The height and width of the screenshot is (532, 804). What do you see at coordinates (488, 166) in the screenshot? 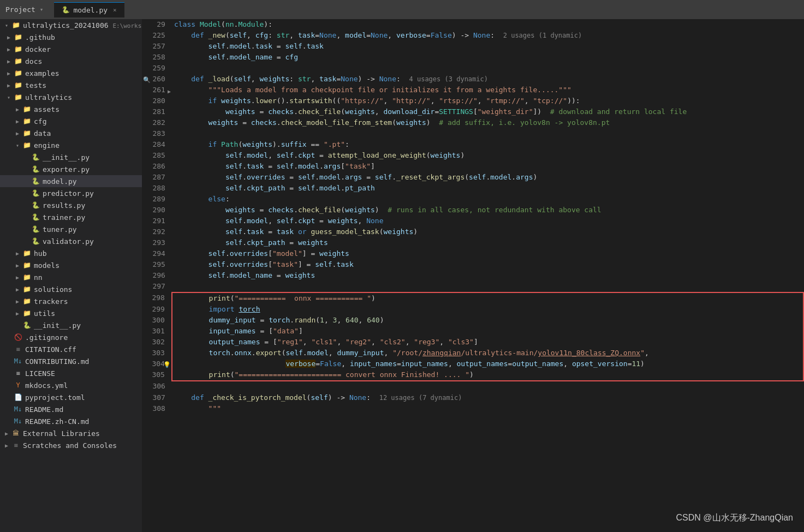
I see `line-content: self.task = self.model.args["task"]` at bounding box center [488, 166].